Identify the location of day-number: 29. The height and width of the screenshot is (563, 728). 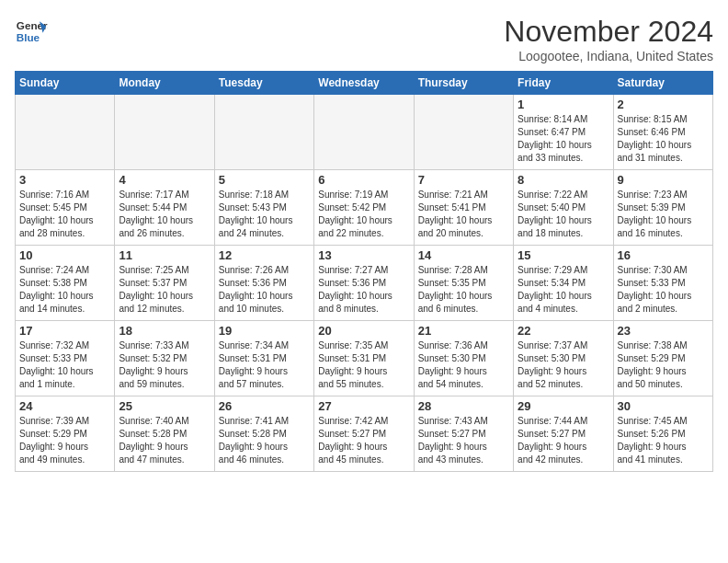
(563, 407).